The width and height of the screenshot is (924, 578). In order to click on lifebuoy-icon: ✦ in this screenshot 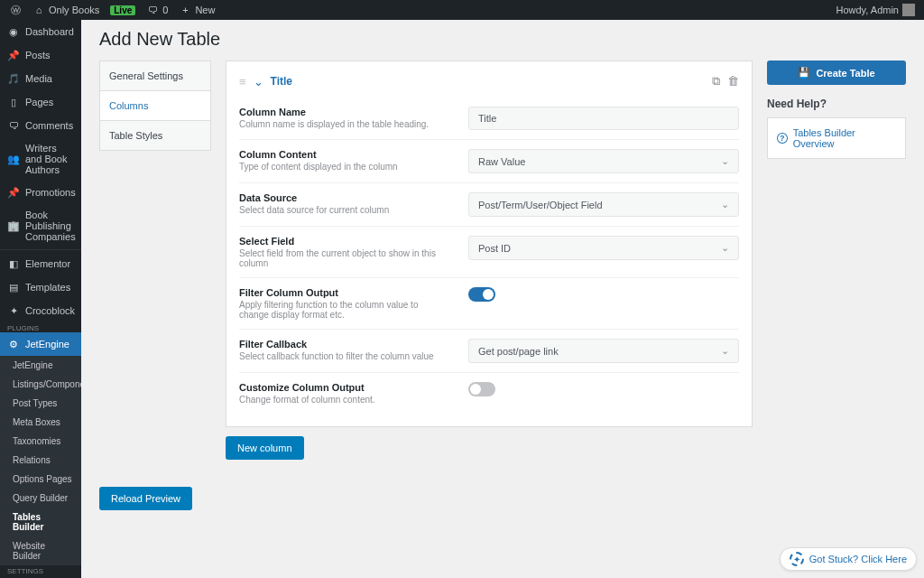, I will do `click(797, 559)`.